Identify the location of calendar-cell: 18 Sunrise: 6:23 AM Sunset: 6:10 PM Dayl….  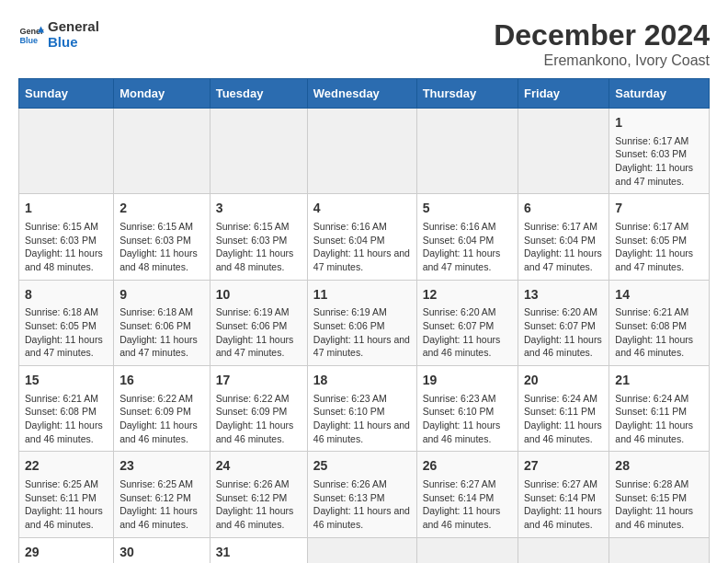
(362, 408).